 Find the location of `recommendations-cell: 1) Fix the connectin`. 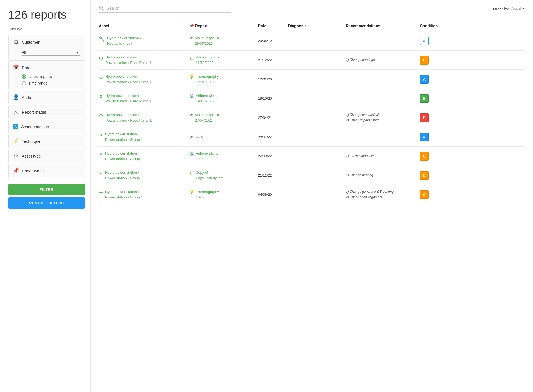

recommendations-cell: 1) Fix the connectin is located at coordinates (381, 156).